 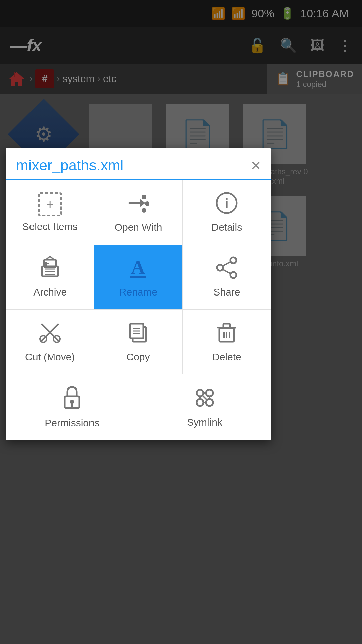 I want to click on dialog-header: mixer_paths.xml ×, so click(x=138, y=164).